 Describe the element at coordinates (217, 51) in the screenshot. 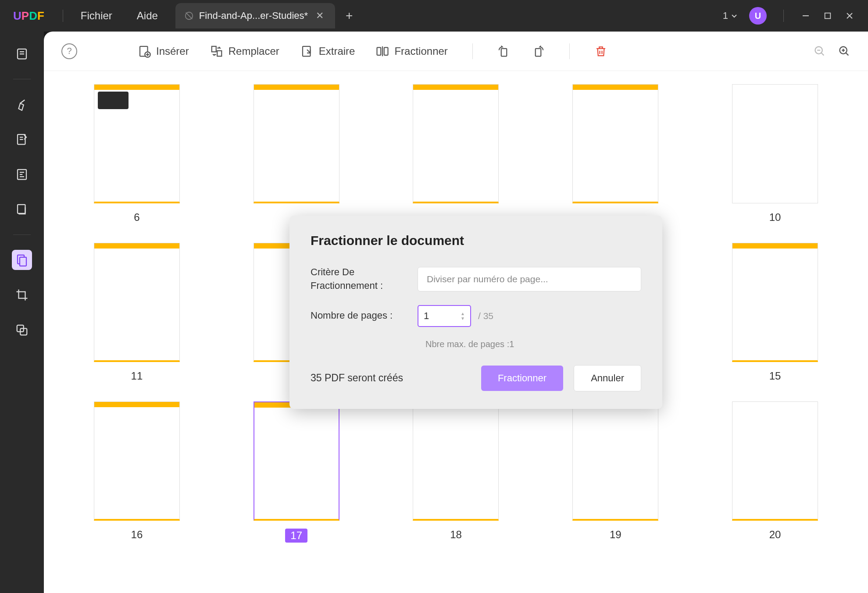

I see `replace-icon` at that location.